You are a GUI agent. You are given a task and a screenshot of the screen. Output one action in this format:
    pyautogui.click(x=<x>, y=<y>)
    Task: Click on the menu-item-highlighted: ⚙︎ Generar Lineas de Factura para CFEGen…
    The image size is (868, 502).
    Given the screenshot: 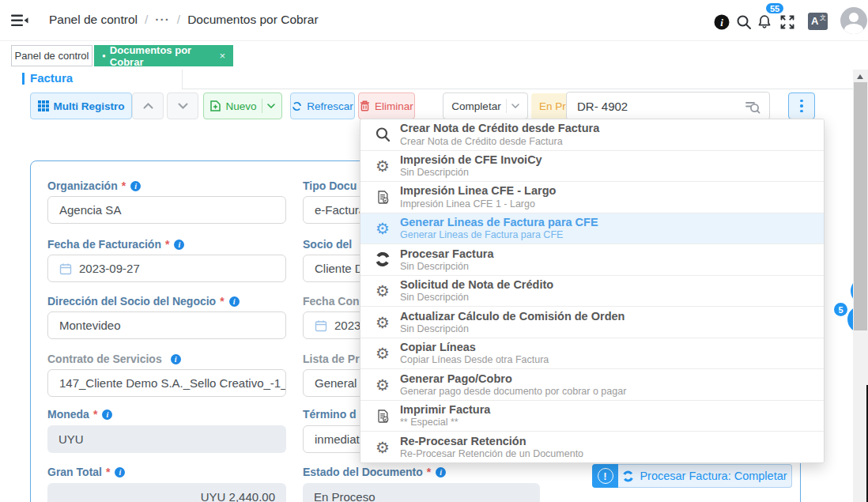 What is the action you would take?
    pyautogui.click(x=592, y=229)
    